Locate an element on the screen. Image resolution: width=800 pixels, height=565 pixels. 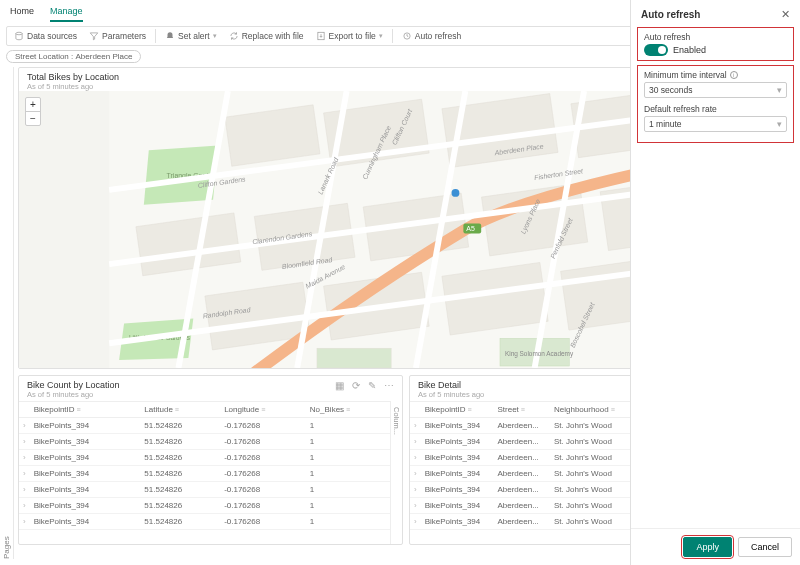
apply-button: Apply is located at coordinates (708, 547).